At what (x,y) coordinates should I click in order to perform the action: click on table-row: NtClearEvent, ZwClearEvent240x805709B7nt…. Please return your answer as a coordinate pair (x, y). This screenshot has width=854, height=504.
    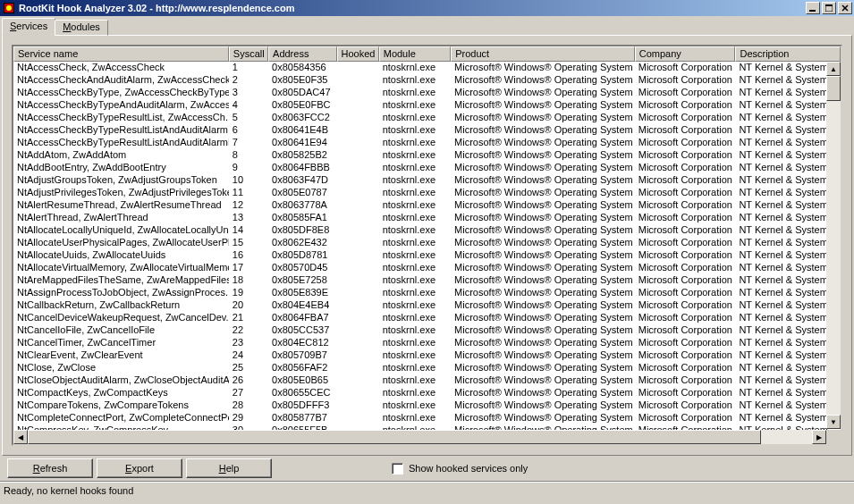
    Looking at the image, I should click on (427, 356).